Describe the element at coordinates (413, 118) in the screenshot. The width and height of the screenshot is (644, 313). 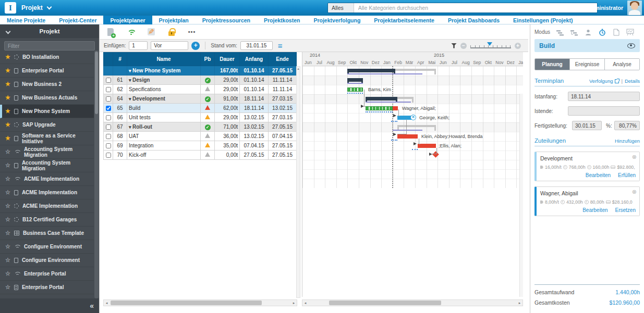
I see `task-flag-icon: ✕` at that location.